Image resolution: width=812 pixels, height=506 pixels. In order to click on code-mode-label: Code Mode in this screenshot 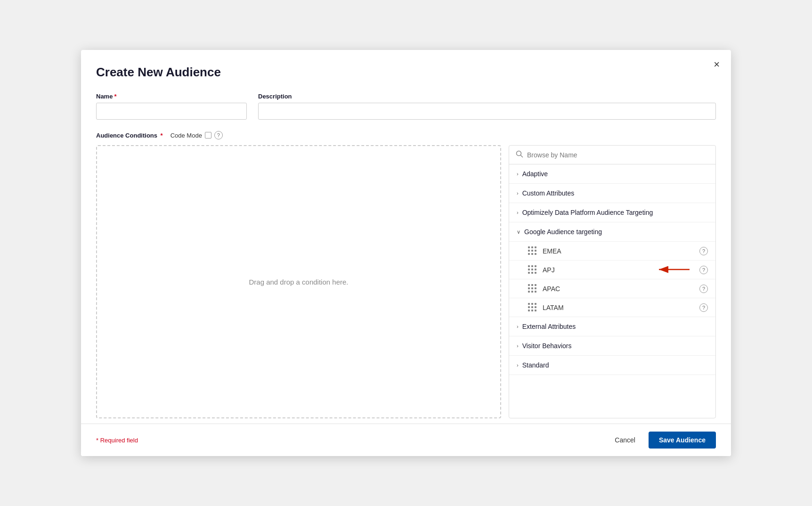, I will do `click(187, 136)`.